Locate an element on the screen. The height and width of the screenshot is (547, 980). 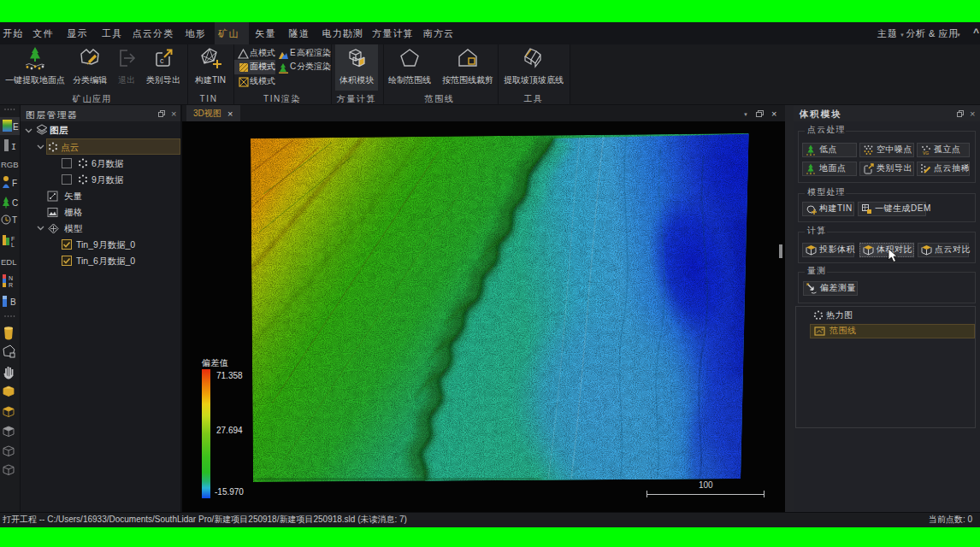
svg-text: RGB is located at coordinates (10, 164).